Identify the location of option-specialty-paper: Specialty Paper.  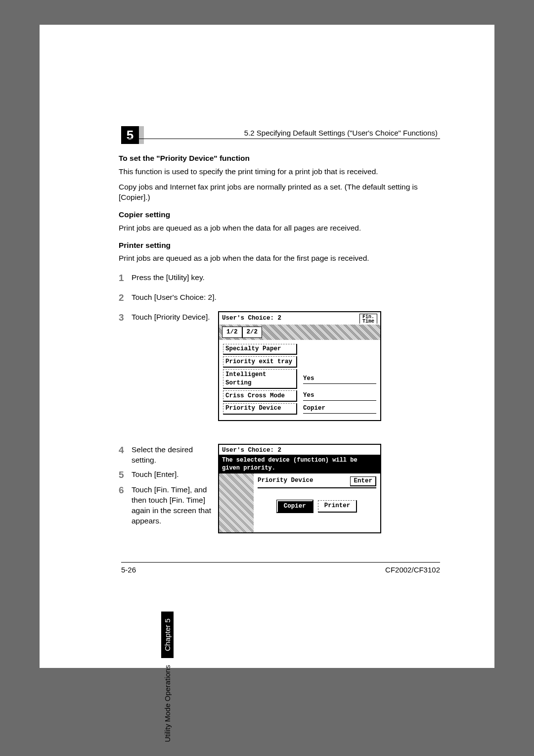
(260, 349).